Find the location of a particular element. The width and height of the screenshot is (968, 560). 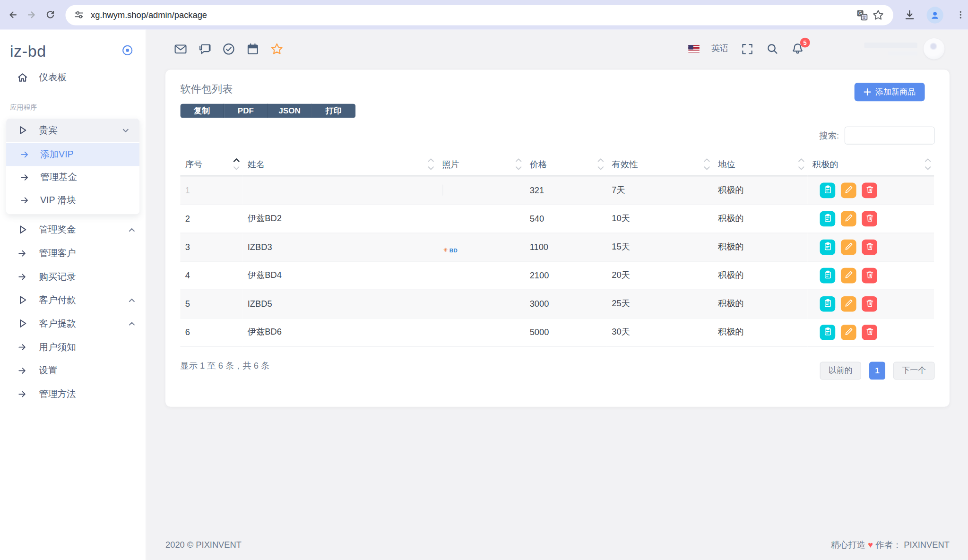

brand-logo: iz-bd is located at coordinates (28, 51).